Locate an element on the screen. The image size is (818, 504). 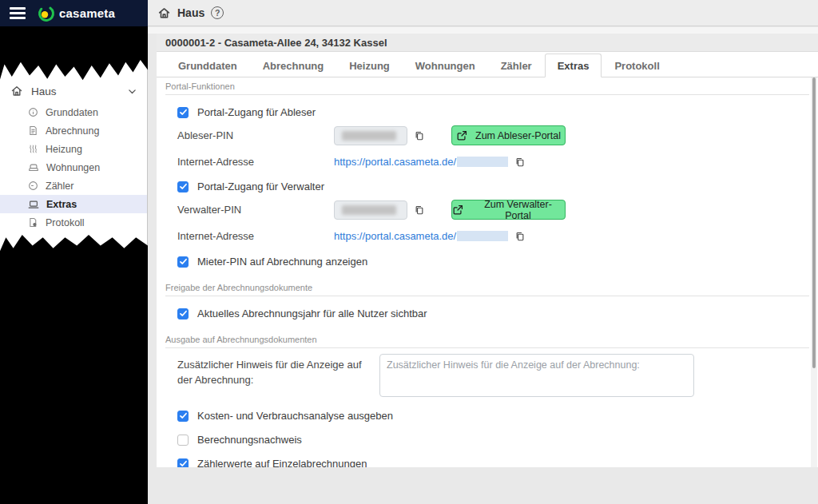
brand-name: casameta is located at coordinates (87, 13).